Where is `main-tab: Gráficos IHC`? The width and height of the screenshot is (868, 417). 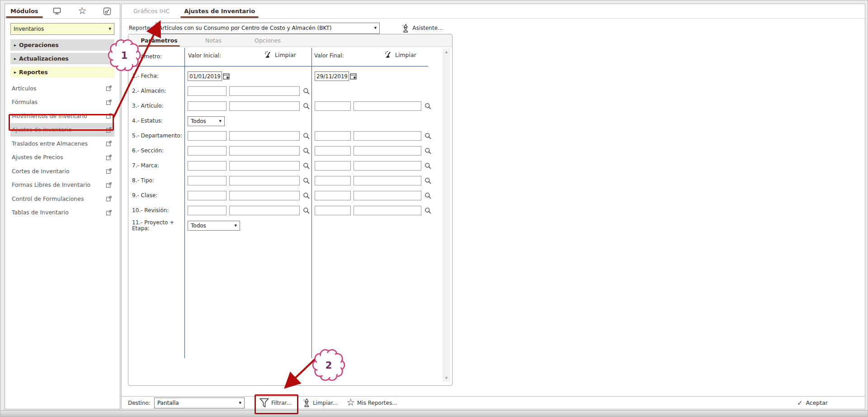 main-tab: Gráficos IHC is located at coordinates (151, 11).